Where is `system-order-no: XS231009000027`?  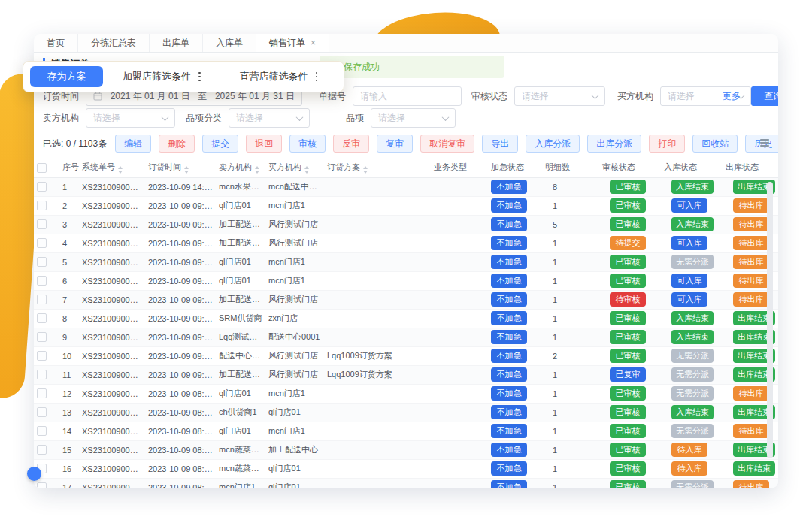 system-order-no: XS231009000027 is located at coordinates (112, 186).